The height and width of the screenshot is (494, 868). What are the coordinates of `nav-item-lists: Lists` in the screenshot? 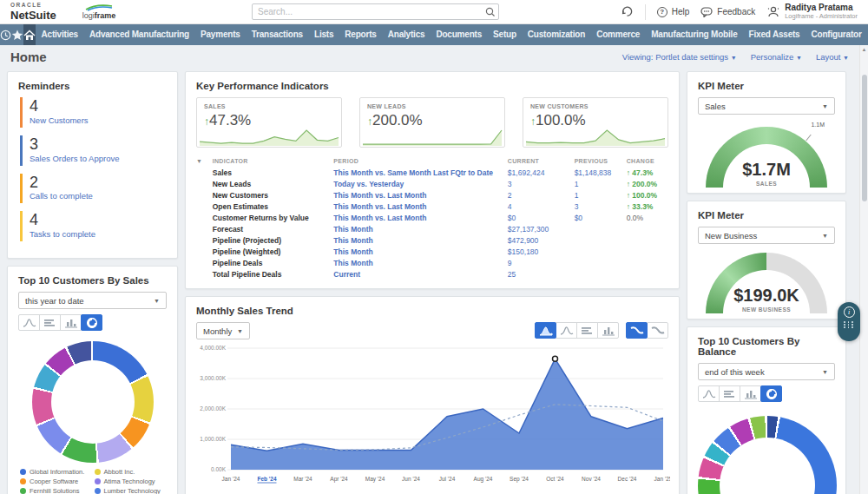 It's located at (323, 35).